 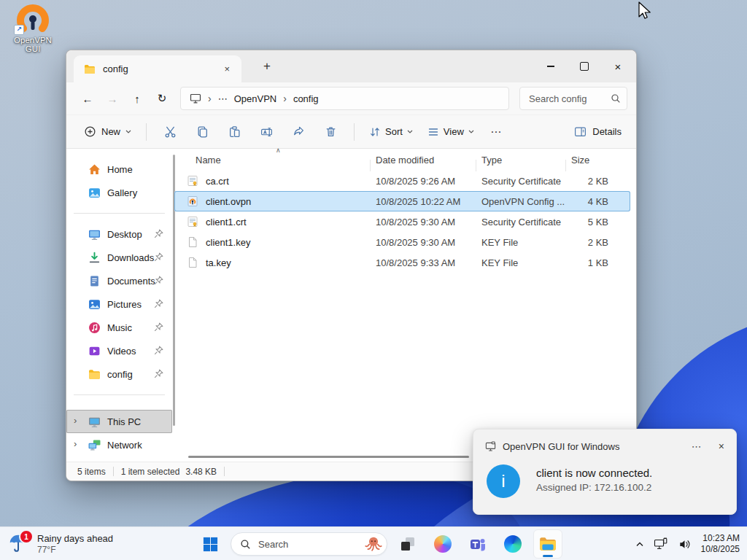 I want to click on gallery-icon, so click(x=95, y=192).